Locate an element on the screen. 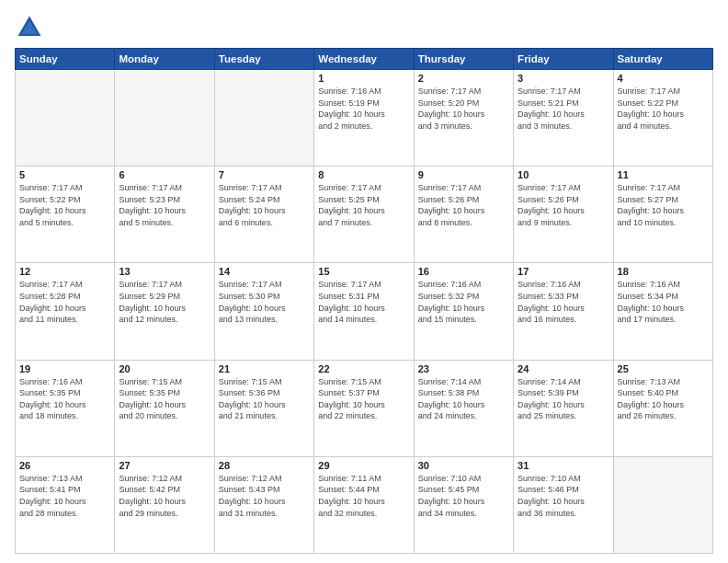 The image size is (728, 563). calendar-cell: 17Sunrise: 7:16 AM Sunset: 5:33 PM Dayli… is located at coordinates (563, 311).